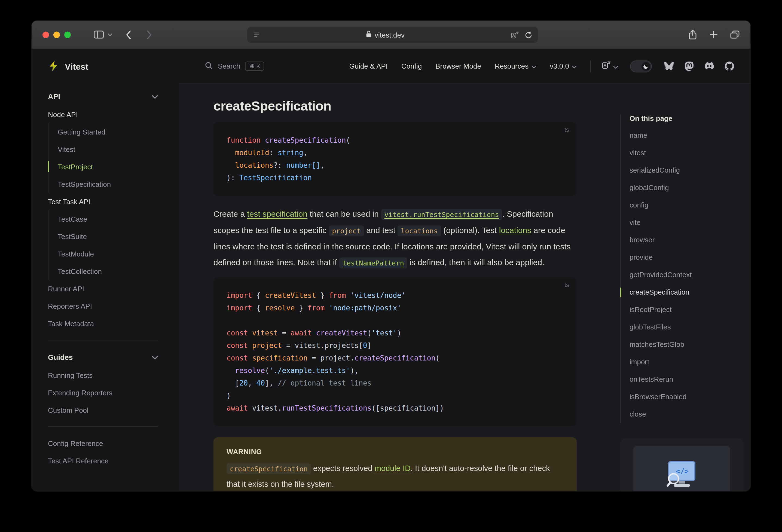 The image size is (782, 532). Describe the element at coordinates (395, 178) in the screenshot. I see `code-line: ): TestSpecification` at that location.